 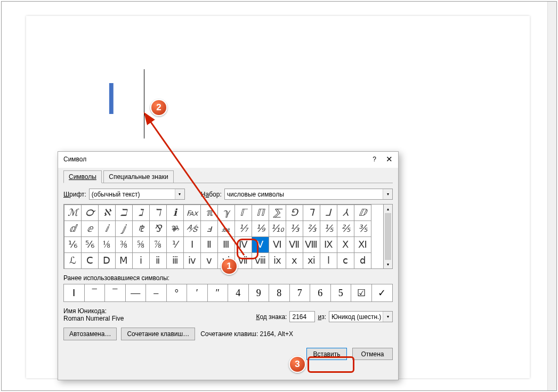 What do you see at coordinates (192, 245) in the screenshot?
I see `symbol-cell: Ⅰ` at bounding box center [192, 245].